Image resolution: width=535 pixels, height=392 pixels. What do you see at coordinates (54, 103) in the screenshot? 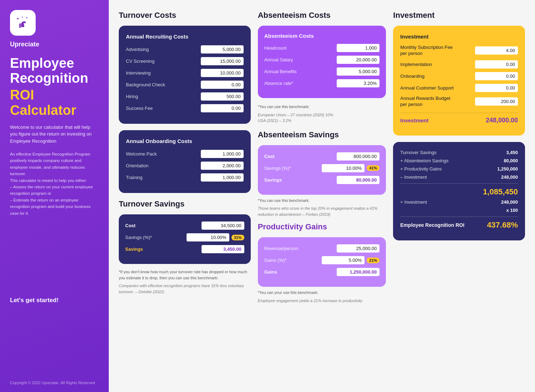
I see `hero-roi: ROI Calculator` at bounding box center [54, 103].